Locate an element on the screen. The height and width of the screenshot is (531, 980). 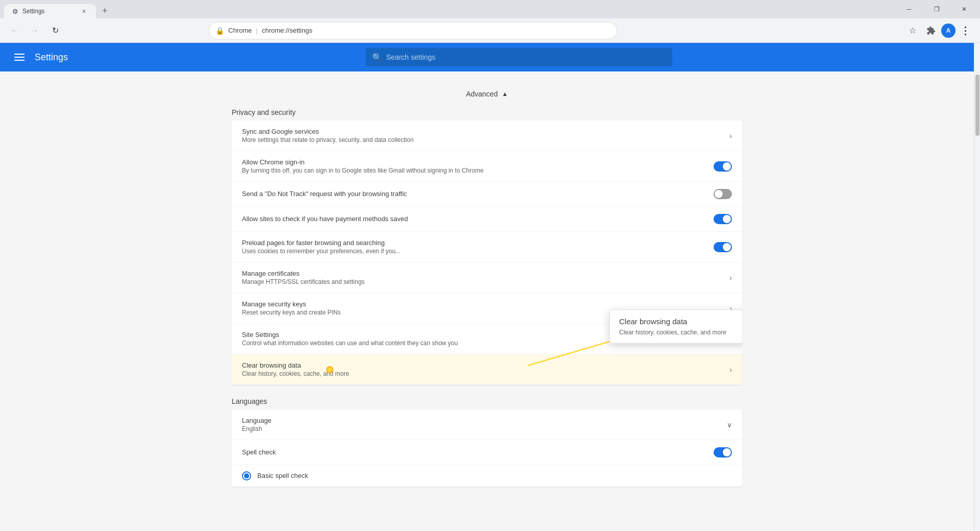
languages-section-title: Languages is located at coordinates (487, 401).